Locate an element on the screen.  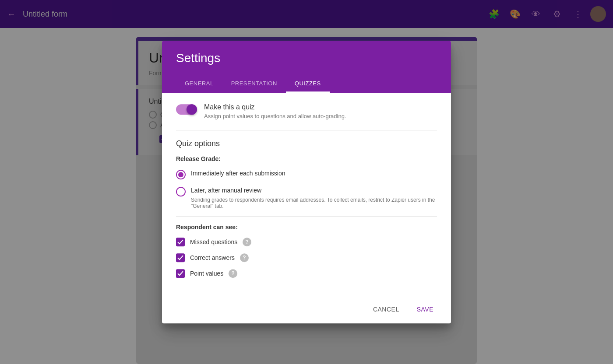
points-help-icon: ? is located at coordinates (233, 273).